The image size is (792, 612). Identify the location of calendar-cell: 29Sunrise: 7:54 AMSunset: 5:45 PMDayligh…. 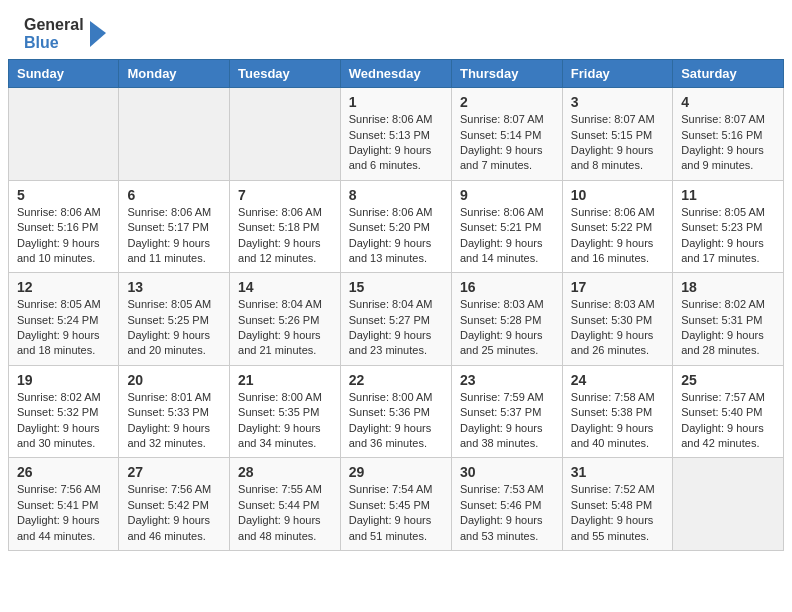
(396, 504).